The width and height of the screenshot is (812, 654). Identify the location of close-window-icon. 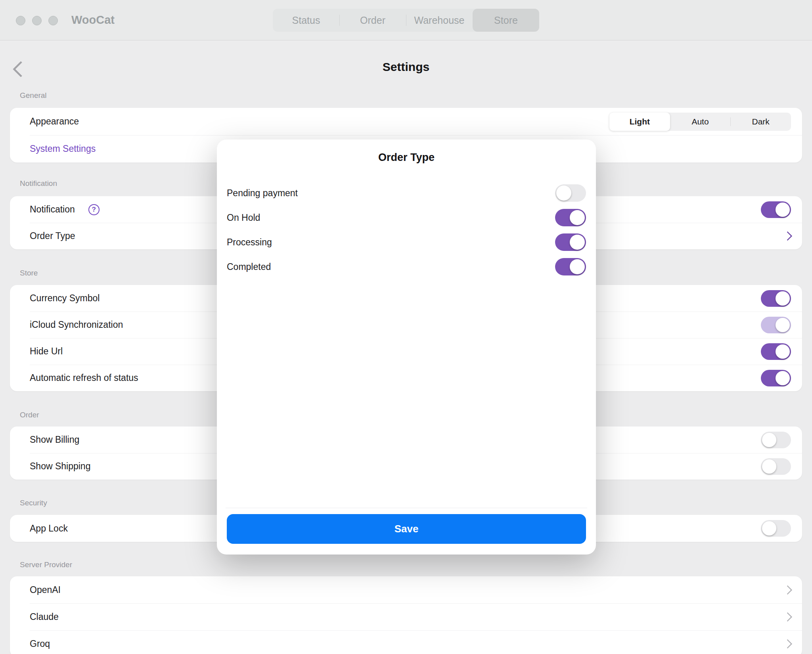
(21, 21).